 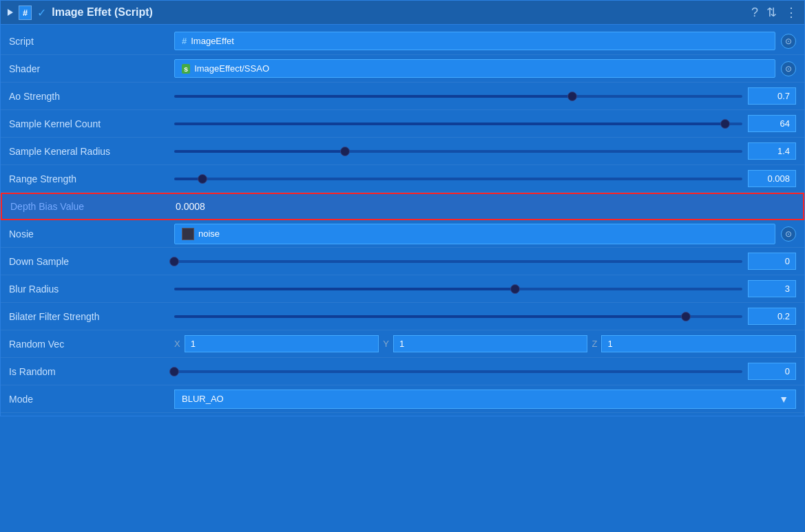 I want to click on script-control: # ImageEffet ⊙, so click(x=485, y=41).